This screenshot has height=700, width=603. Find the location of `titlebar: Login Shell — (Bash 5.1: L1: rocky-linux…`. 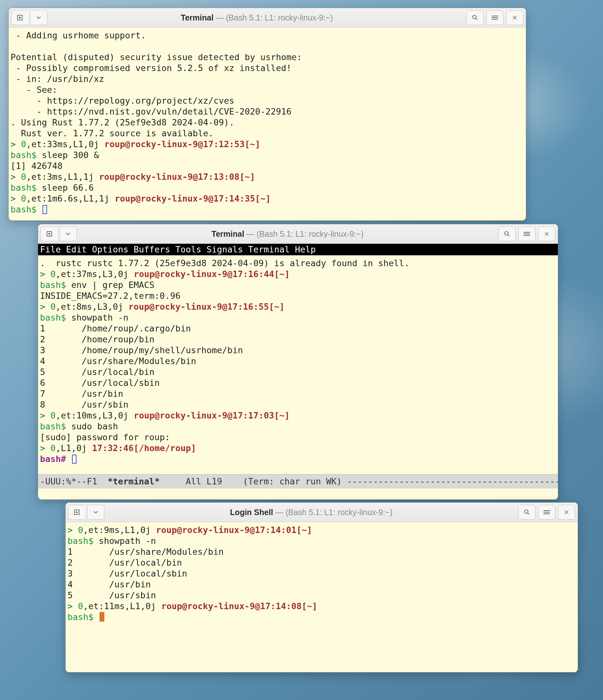

titlebar: Login Shell — (Bash 5.1: L1: rocky-linux… is located at coordinates (322, 512).